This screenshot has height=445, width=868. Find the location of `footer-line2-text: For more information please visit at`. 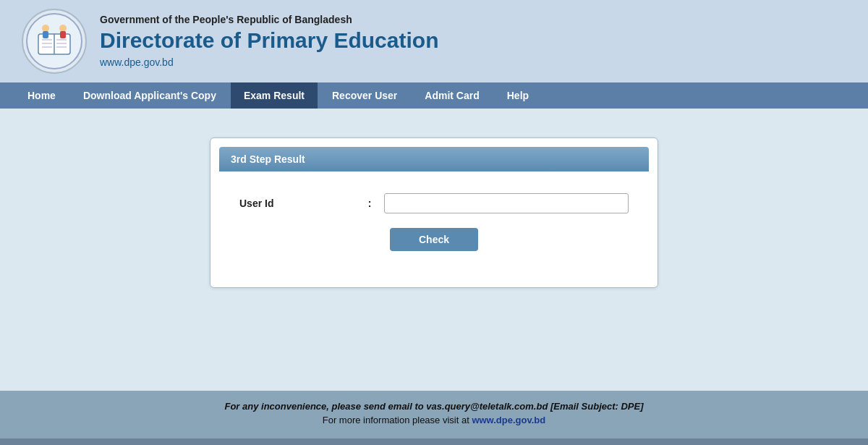

footer-line2-text: For more information please visit at is located at coordinates (398, 420).